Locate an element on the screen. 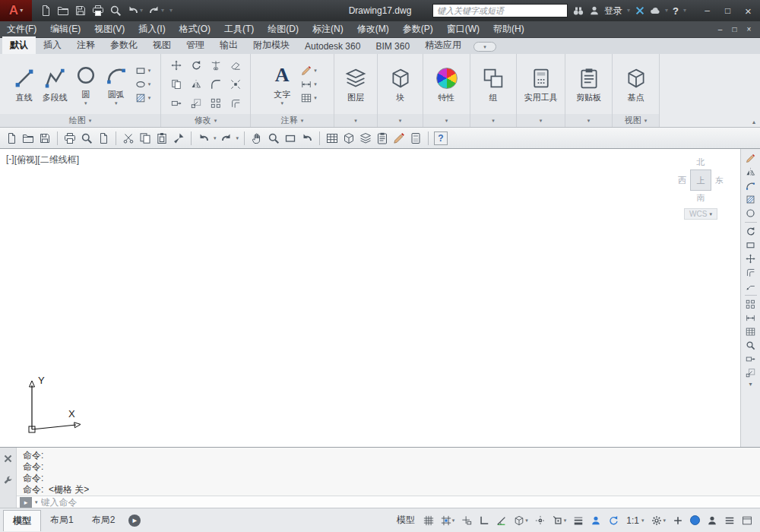  array-button is located at coordinates (216, 103).